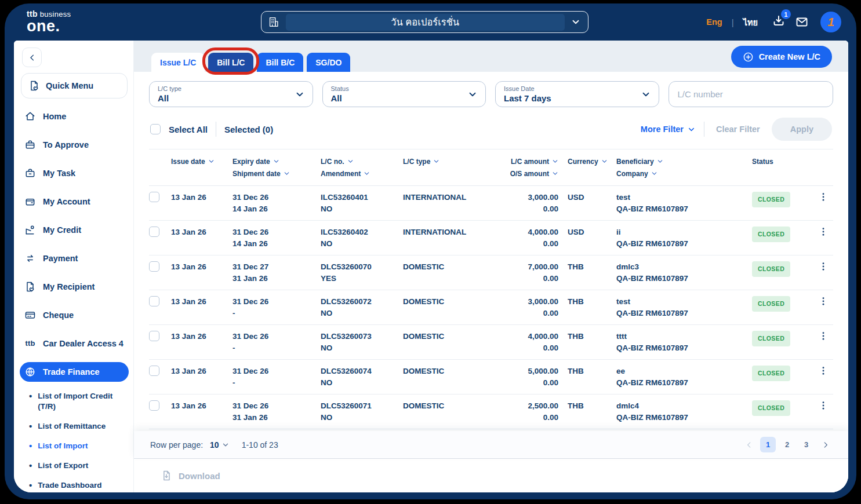 The width and height of the screenshot is (861, 504). What do you see at coordinates (451, 406) in the screenshot?
I see `cell-lc-type: DOMESTIC` at bounding box center [451, 406].